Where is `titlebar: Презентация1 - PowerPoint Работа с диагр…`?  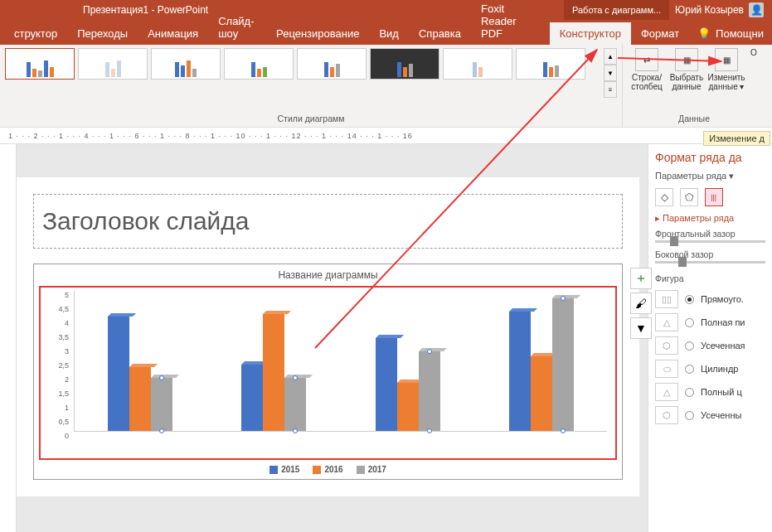
titlebar: Презентация1 - PowerPoint Работа с диагр… is located at coordinates (386, 10).